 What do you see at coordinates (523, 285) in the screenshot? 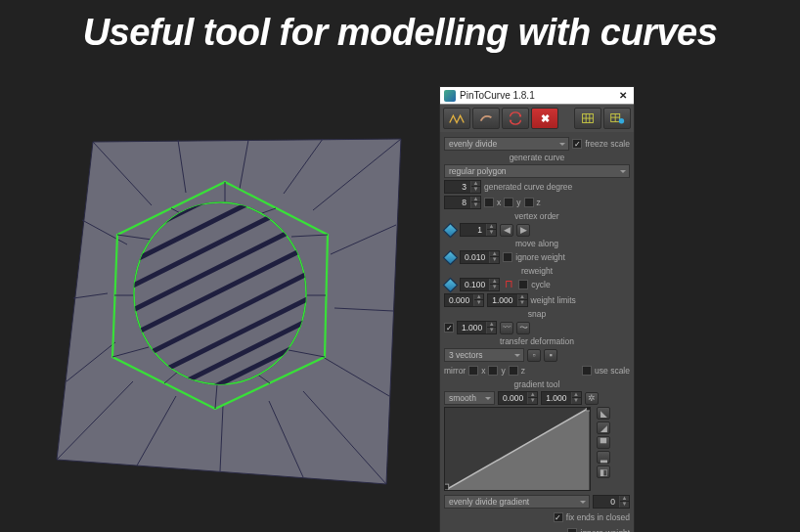
I see `cycle-checkbox` at bounding box center [523, 285].